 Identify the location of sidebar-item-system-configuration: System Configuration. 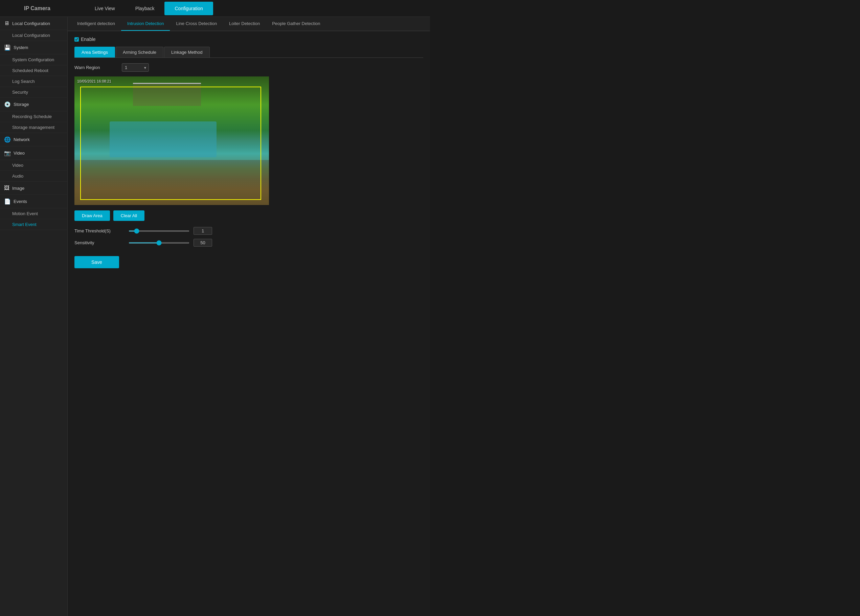
(34, 60).